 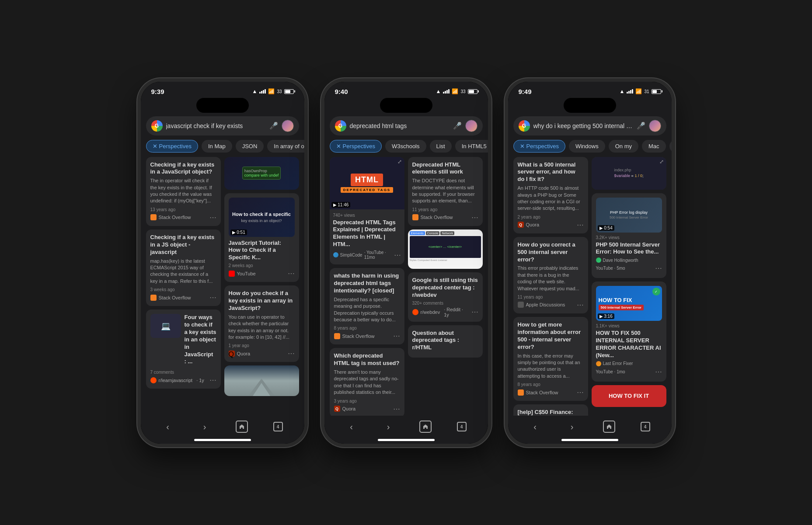 What do you see at coordinates (184, 268) in the screenshot?
I see `card-p1-2: Checking if a key exists in a JS object …` at bounding box center [184, 268].